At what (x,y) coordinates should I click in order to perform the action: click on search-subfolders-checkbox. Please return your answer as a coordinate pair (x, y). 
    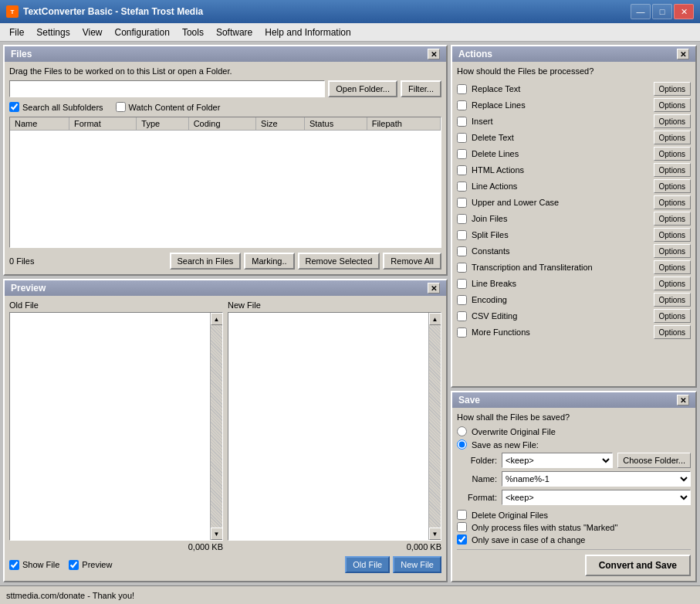
    Looking at the image, I should click on (14, 107).